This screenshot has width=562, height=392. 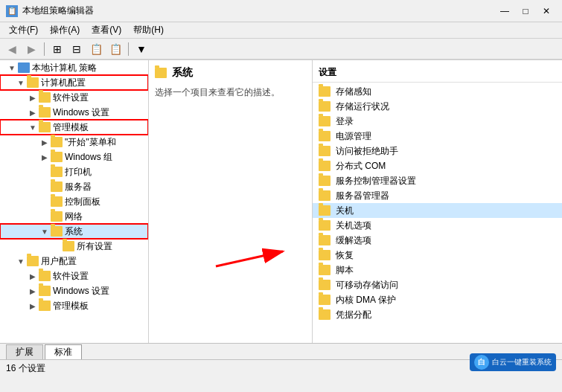 I want to click on tree-label-control: 控制面板, so click(x=83, y=202).